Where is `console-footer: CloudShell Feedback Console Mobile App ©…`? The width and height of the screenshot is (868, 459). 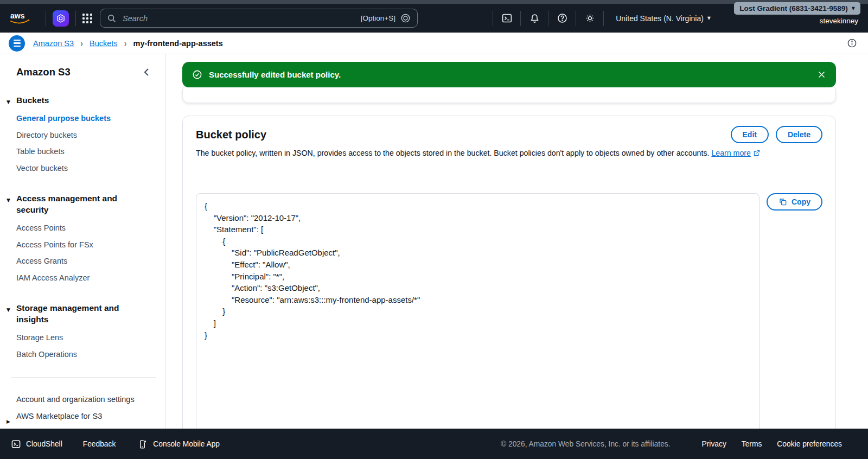
console-footer: CloudShell Feedback Console Mobile App ©… is located at coordinates (434, 444).